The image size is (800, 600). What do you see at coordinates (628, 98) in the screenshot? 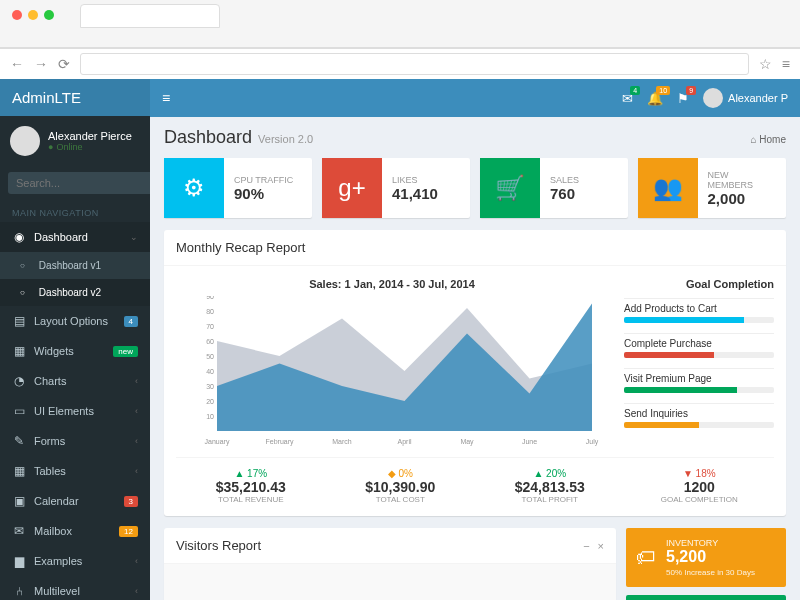
I see `mail-icon: ✉4` at bounding box center [628, 98].